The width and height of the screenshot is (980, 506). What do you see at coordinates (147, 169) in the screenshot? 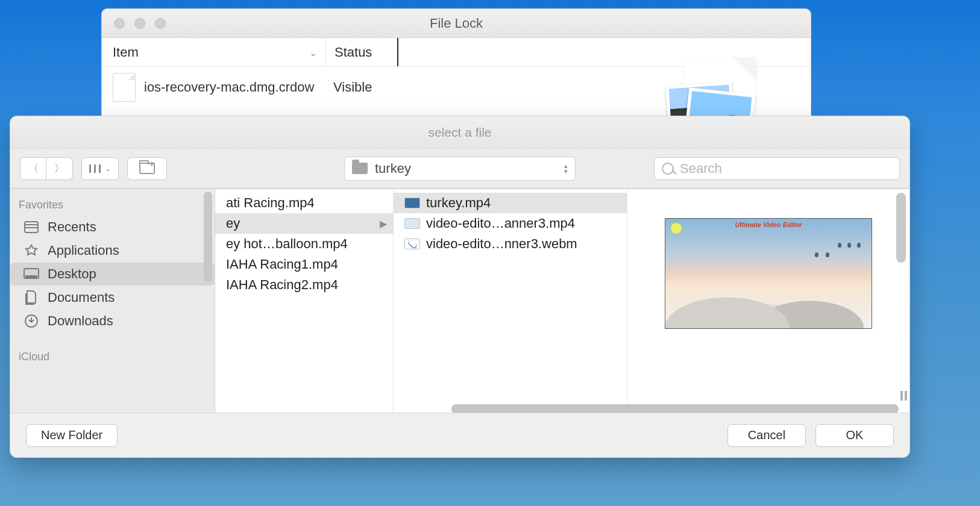
I see `new-folder-icon` at bounding box center [147, 169].